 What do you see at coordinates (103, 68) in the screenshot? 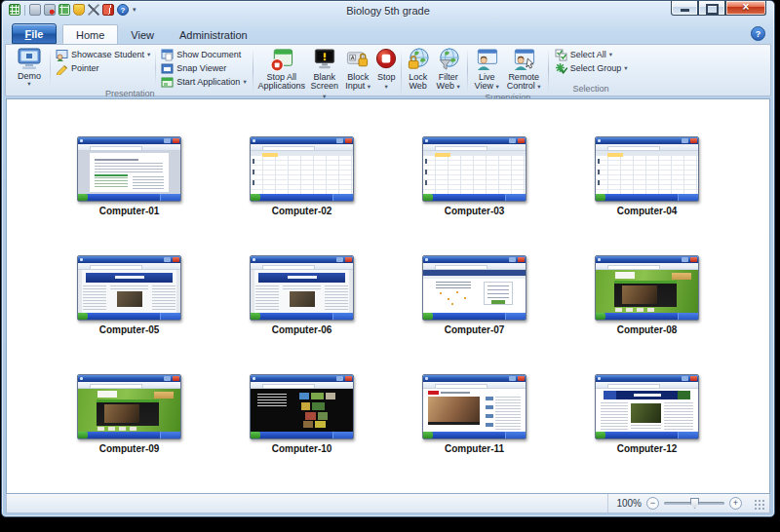
I see `pointer-button: Pointer` at bounding box center [103, 68].